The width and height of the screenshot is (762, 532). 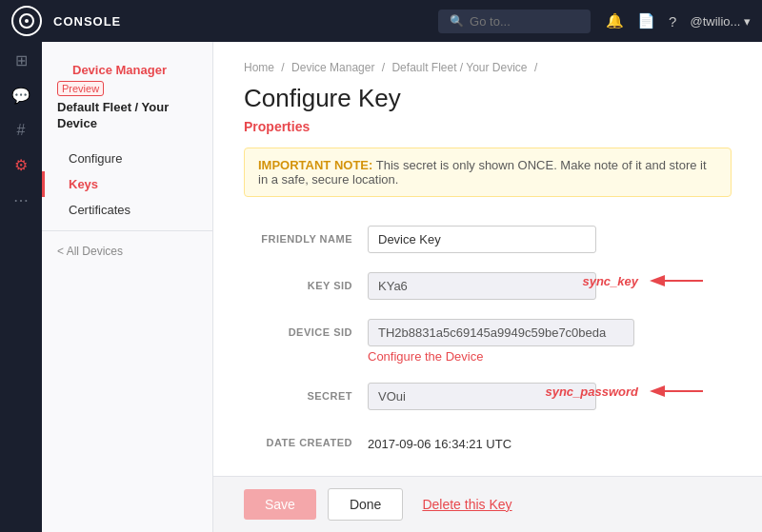 What do you see at coordinates (128, 230) in the screenshot?
I see `nav-divider` at bounding box center [128, 230].